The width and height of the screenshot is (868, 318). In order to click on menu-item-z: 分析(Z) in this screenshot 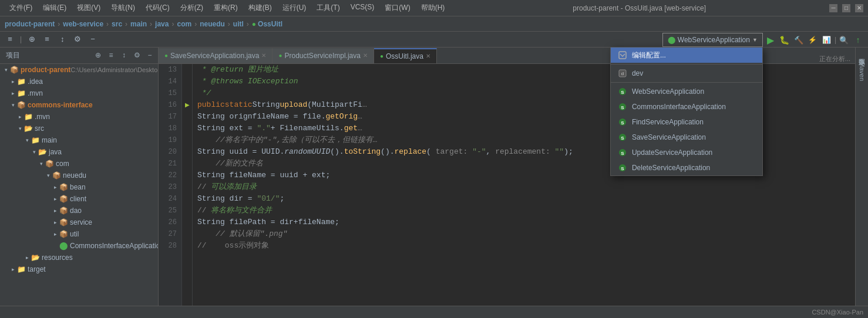, I will do `click(191, 8)`.